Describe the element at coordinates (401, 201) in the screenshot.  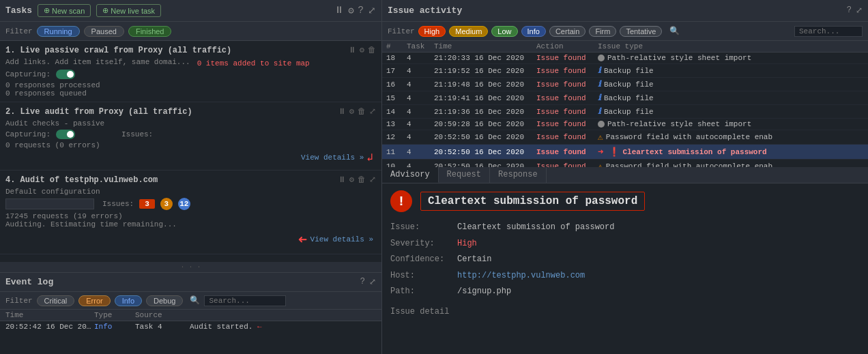
I see `critical-icon: !` at that location.